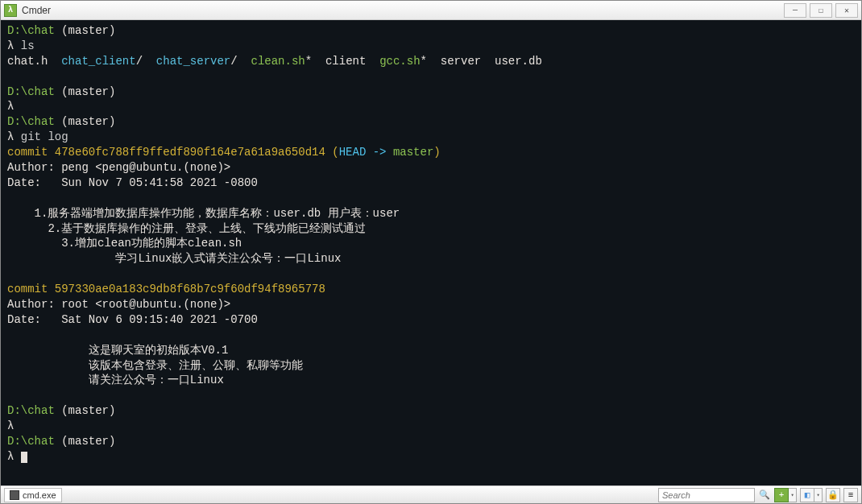 The width and height of the screenshot is (862, 504). I want to click on prompt-branch: (master), so click(85, 31).